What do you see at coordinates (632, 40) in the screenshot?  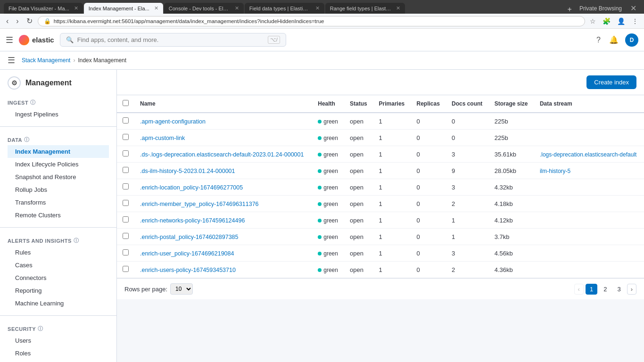 I see `user-avatar: D` at bounding box center [632, 40].